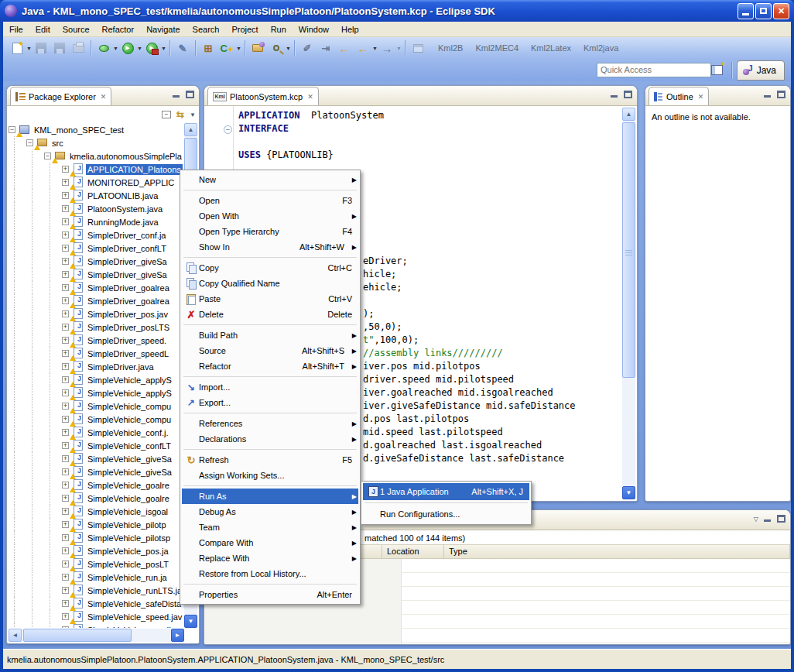 Image resolution: width=794 pixels, height=672 pixels. I want to click on save-all-button, so click(60, 48).